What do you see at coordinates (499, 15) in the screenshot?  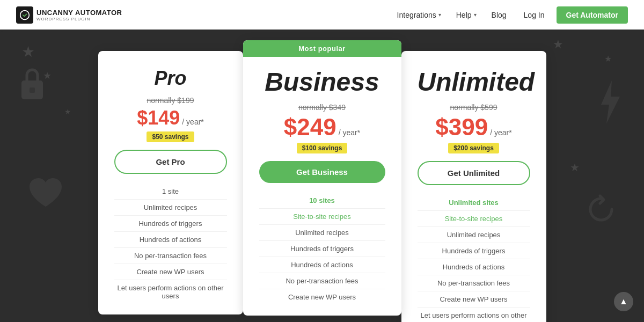 I see `nav-blog: Blog` at bounding box center [499, 15].